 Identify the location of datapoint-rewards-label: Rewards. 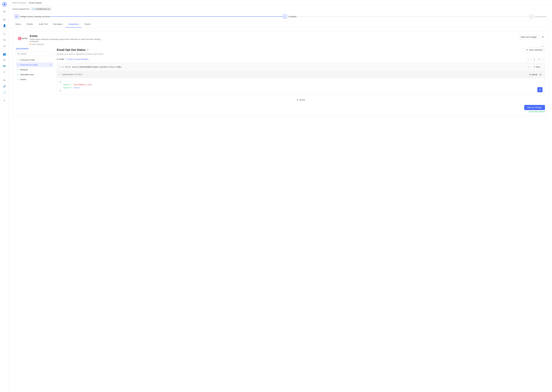
(24, 70).